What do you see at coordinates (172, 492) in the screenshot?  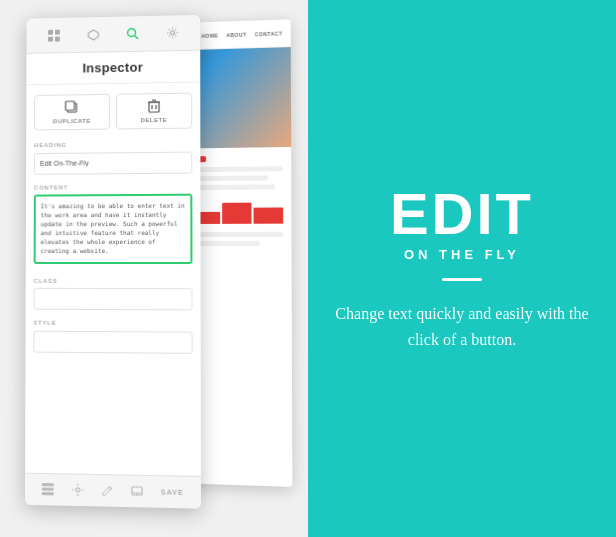 I see `save-button: SAVE` at bounding box center [172, 492].